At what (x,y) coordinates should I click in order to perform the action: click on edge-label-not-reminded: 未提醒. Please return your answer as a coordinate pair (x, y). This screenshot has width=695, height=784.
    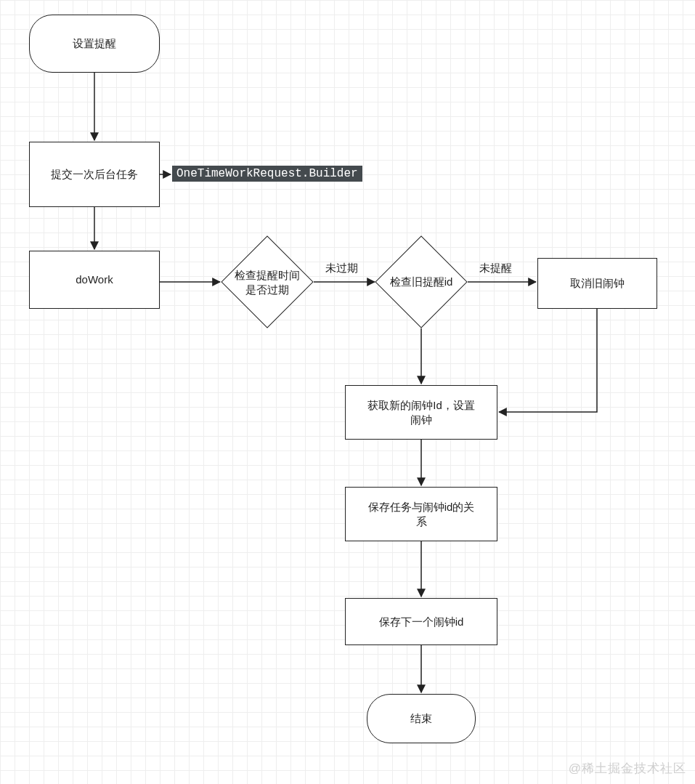
    Looking at the image, I should click on (495, 269).